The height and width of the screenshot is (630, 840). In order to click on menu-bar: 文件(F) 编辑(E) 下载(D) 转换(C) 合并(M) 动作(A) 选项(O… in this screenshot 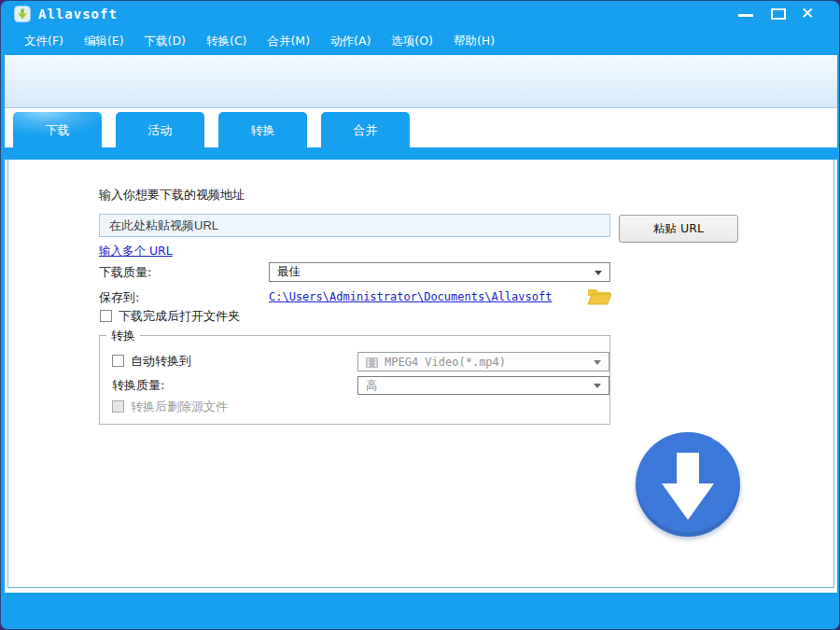, I will do `click(421, 41)`.